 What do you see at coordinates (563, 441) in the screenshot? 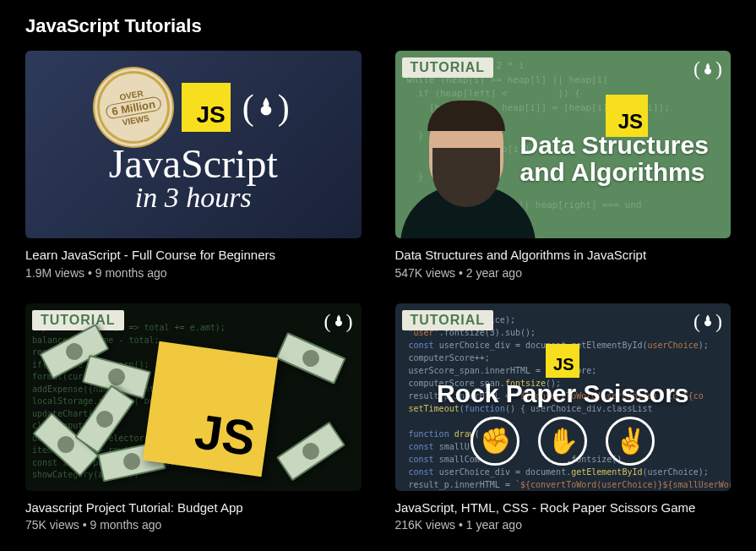
I see `rps-icons: ✊ ✋ ✌️` at bounding box center [563, 441].